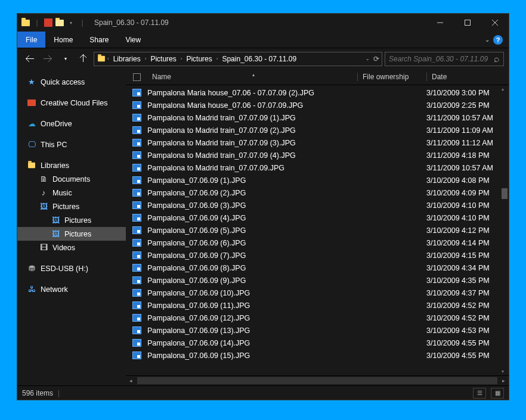 This screenshot has height=420, width=526. I want to click on crumb-pictures: Pictures, so click(163, 59).